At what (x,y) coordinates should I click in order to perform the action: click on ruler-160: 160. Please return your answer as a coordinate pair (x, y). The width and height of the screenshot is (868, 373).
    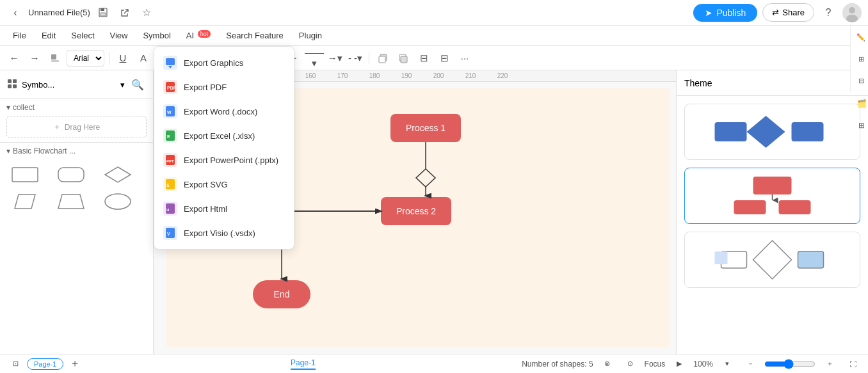
    Looking at the image, I should click on (310, 75).